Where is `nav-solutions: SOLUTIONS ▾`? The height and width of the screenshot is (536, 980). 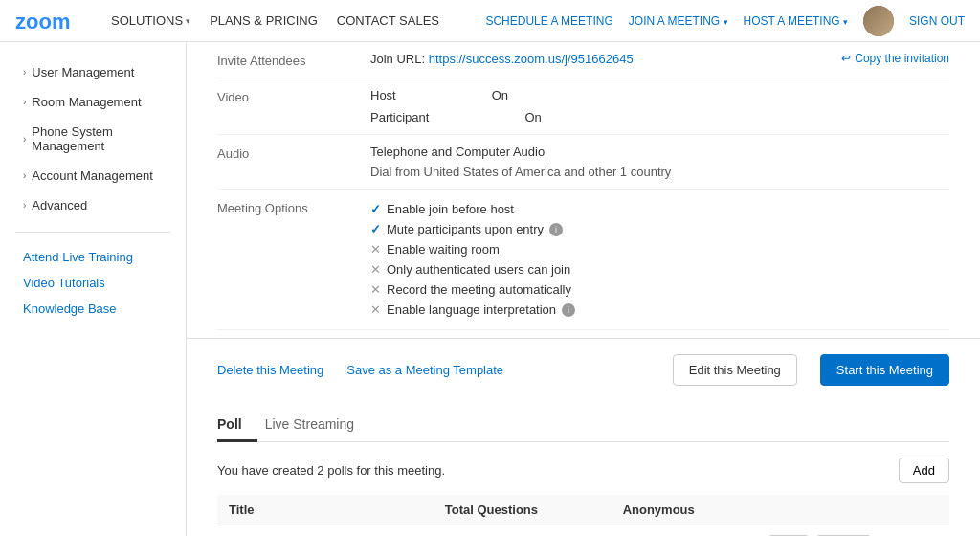 nav-solutions: SOLUTIONS ▾ is located at coordinates (151, 21).